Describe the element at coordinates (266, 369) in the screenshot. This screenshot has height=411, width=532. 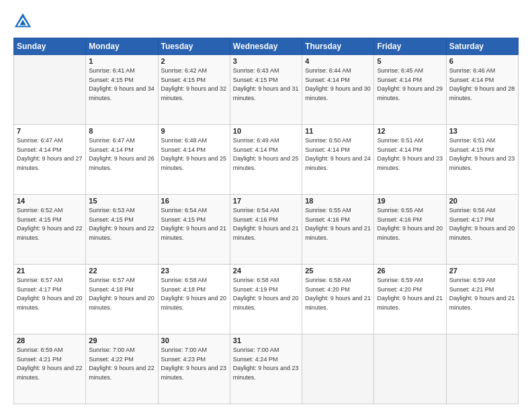
I see `calendar-cell: 31 Sunrise: 7:00 AM Sunset: 4:24 PM Dayl…` at that location.